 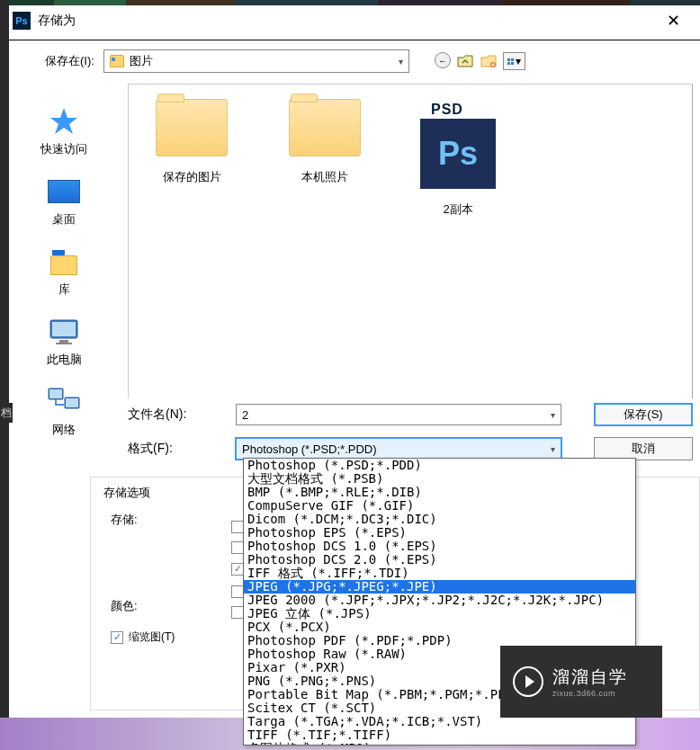 I want to click on close-button: ✕, so click(x=673, y=21).